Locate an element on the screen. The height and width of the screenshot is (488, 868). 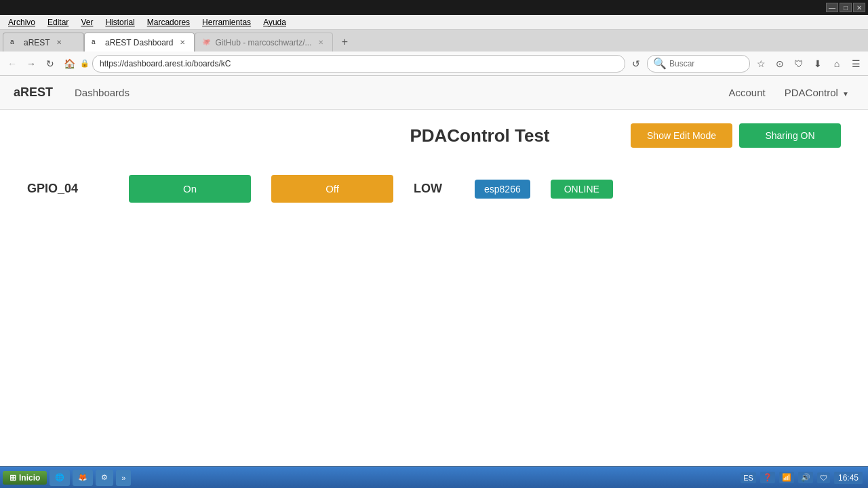
menu-editar: Editar is located at coordinates (58, 22).